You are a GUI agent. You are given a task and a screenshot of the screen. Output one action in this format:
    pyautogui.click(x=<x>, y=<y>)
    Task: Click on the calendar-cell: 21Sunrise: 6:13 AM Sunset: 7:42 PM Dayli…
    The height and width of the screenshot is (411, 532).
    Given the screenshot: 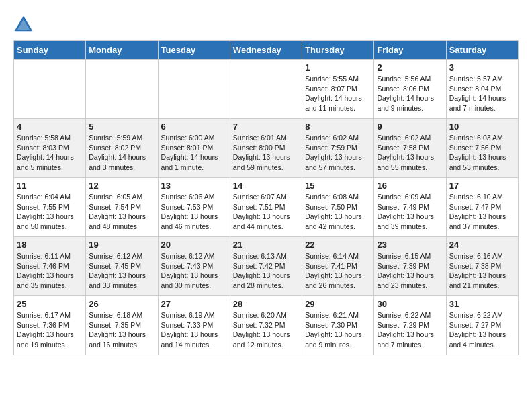 What is the action you would take?
    pyautogui.click(x=266, y=267)
    